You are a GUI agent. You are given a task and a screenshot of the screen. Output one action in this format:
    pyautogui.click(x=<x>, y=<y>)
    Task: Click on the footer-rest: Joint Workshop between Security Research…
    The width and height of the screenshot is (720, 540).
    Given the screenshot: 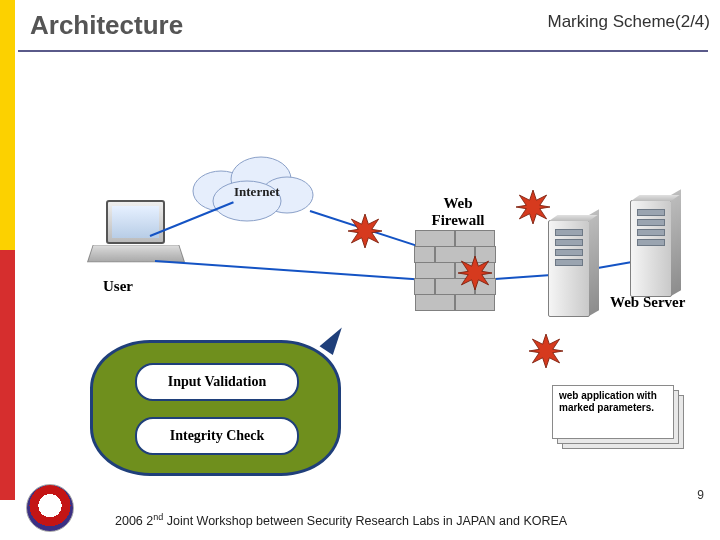 What is the action you would take?
    pyautogui.click(x=365, y=521)
    